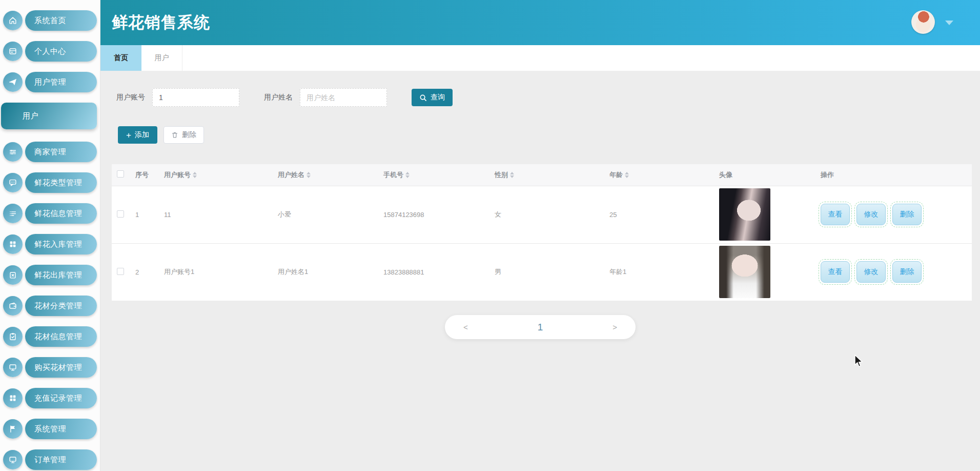  I want to click on cell-age: 年龄1, so click(662, 272).